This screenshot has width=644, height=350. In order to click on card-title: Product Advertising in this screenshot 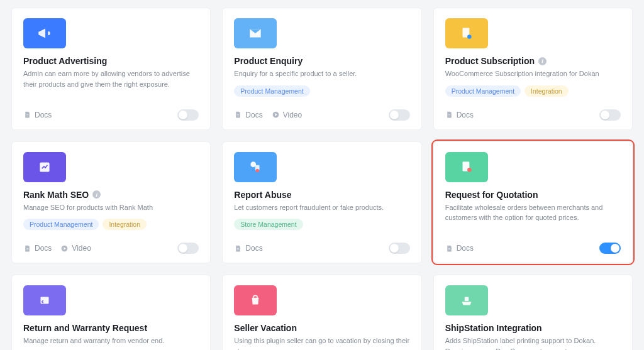, I will do `click(65, 61)`.